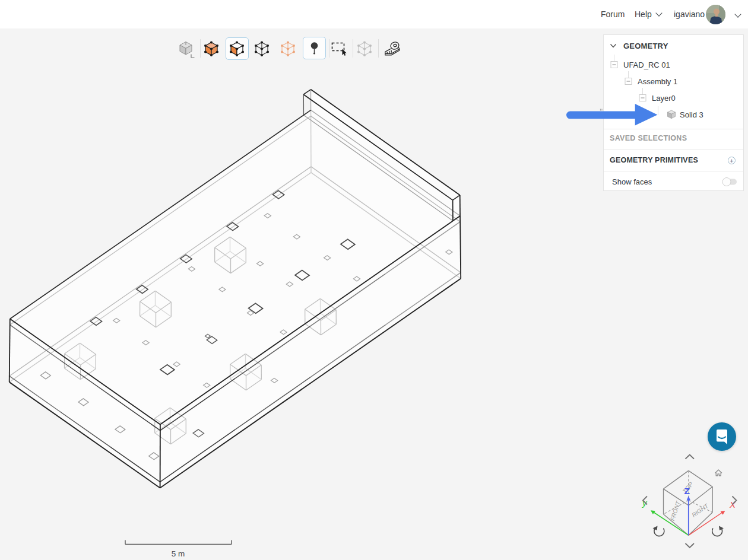  I want to click on svg-text: RIGHT, so click(701, 510).